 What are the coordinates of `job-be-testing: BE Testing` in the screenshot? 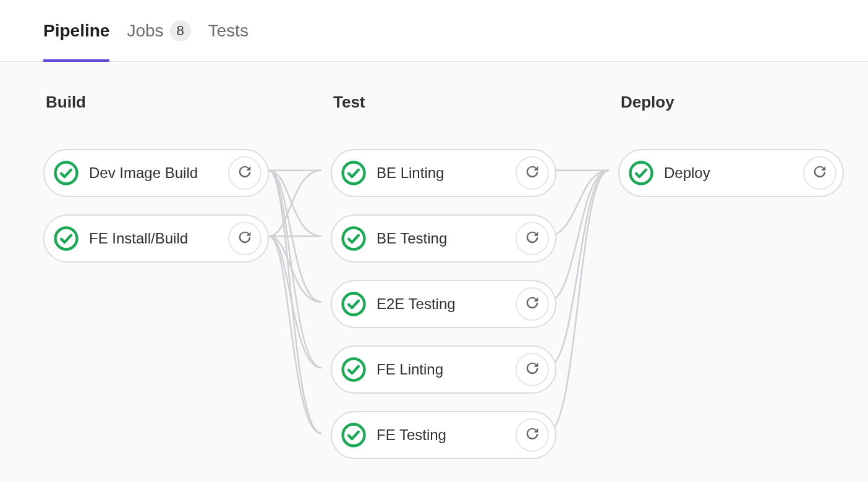 It's located at (444, 239).